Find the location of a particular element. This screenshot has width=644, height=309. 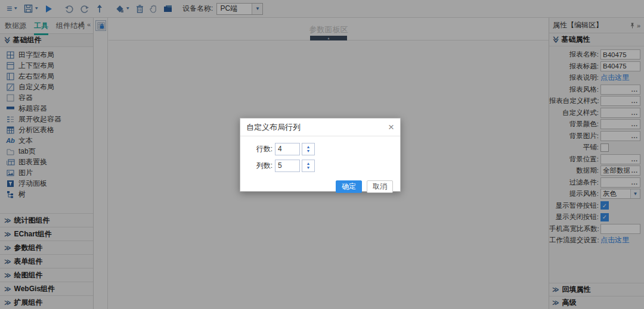

rows-field: 行数: ▲ ▼ is located at coordinates (320, 149).